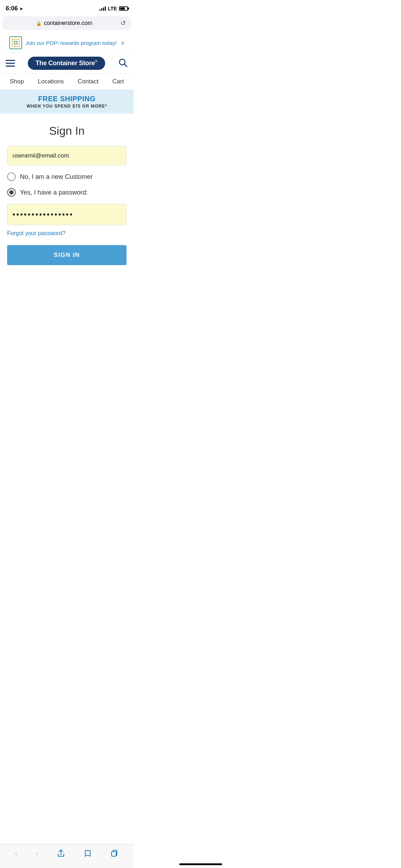 This screenshot has height=868, width=401. I want to click on has-password-option: Yes, I have a password:, so click(67, 192).